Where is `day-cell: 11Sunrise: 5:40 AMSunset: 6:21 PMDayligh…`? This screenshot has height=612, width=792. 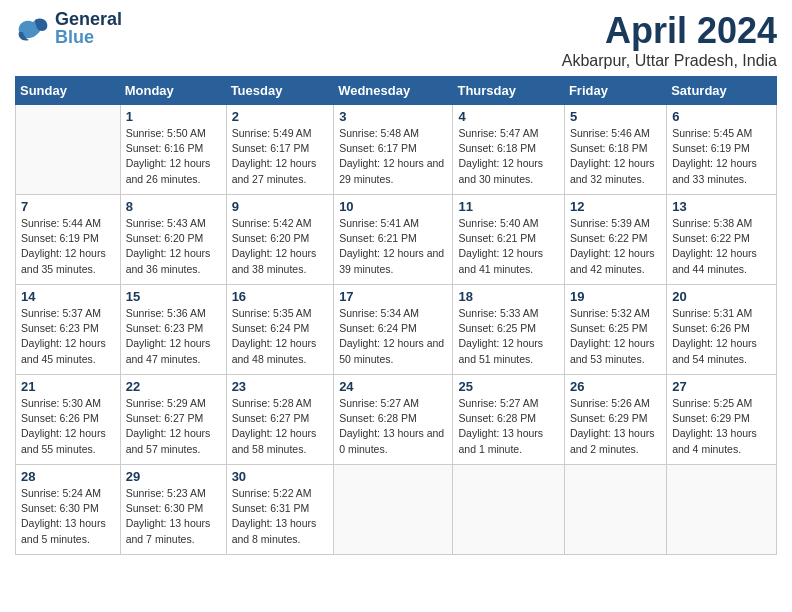 day-cell: 11Sunrise: 5:40 AMSunset: 6:21 PMDayligh… is located at coordinates (508, 240).